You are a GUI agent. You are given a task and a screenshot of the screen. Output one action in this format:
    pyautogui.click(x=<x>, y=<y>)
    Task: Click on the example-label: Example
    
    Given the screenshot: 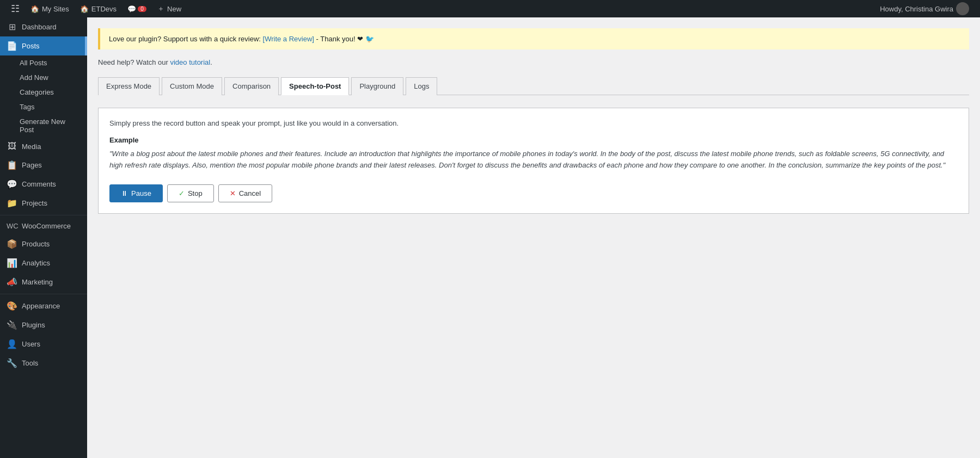 What is the action you would take?
    pyautogui.click(x=534, y=140)
    